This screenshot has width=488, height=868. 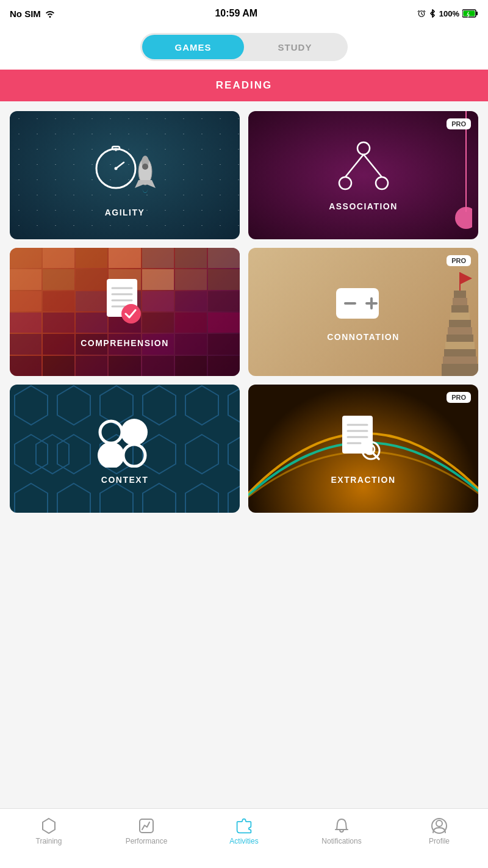 I want to click on extraction-icon, so click(x=364, y=440).